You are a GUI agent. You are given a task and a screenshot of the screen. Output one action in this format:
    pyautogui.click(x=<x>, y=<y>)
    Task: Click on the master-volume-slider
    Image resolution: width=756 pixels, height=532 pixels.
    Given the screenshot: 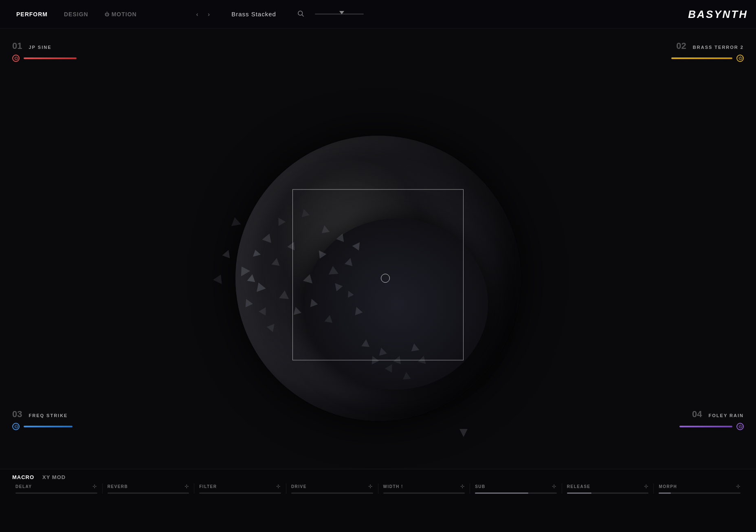 What is the action you would take?
    pyautogui.click(x=339, y=14)
    